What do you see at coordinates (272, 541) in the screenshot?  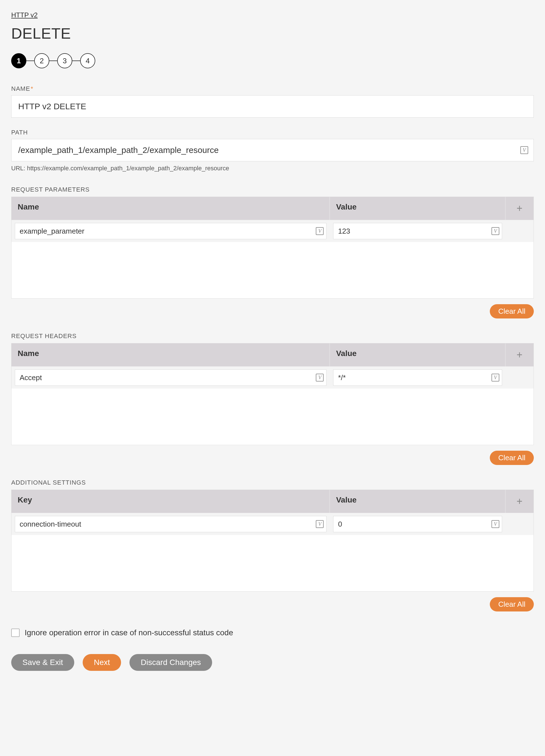 I see `additional-settings-grid: Key Value + V V` at bounding box center [272, 541].